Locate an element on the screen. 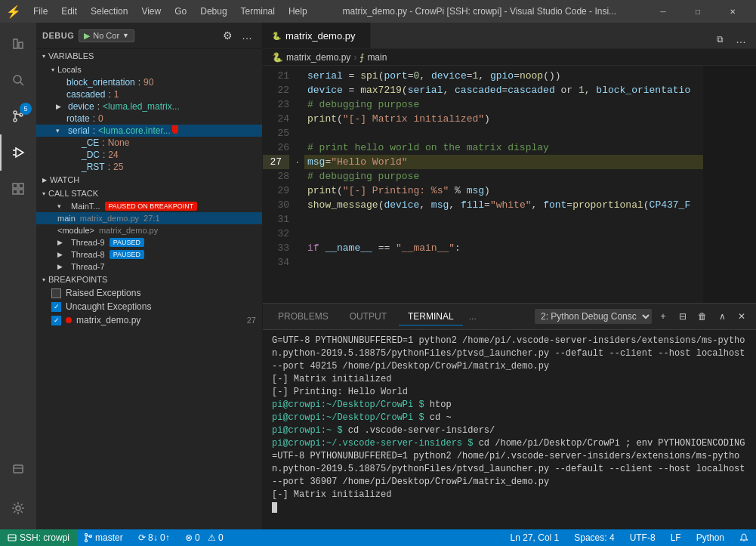 Image resolution: width=756 pixels, height=546 pixels. close-panel-btn: ✕ is located at coordinates (742, 316).